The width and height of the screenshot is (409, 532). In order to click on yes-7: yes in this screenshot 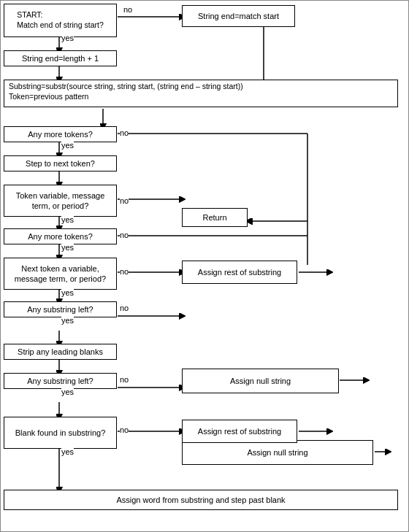, I will do `click(67, 452)`.